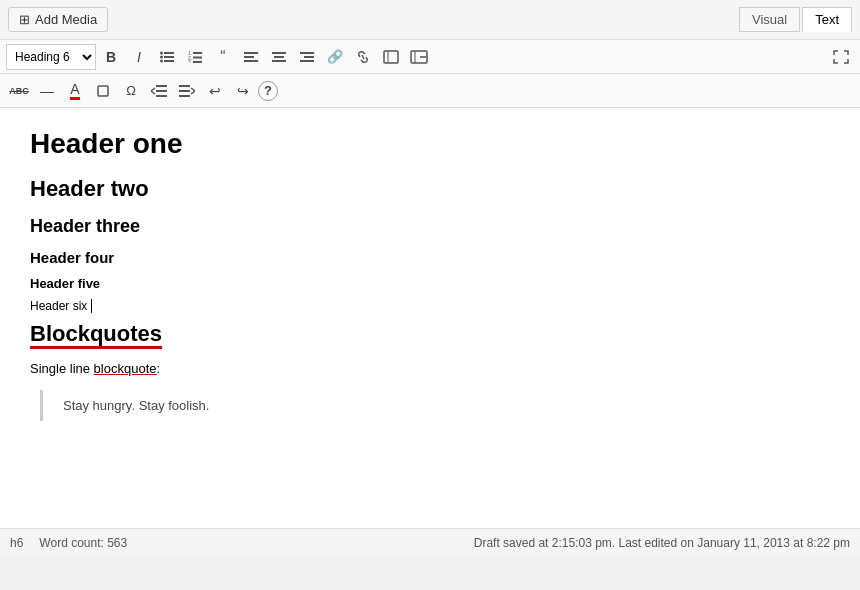 The image size is (860, 590). What do you see at coordinates (195, 57) in the screenshot?
I see `ordered-list-button: 1.2.3.` at bounding box center [195, 57].